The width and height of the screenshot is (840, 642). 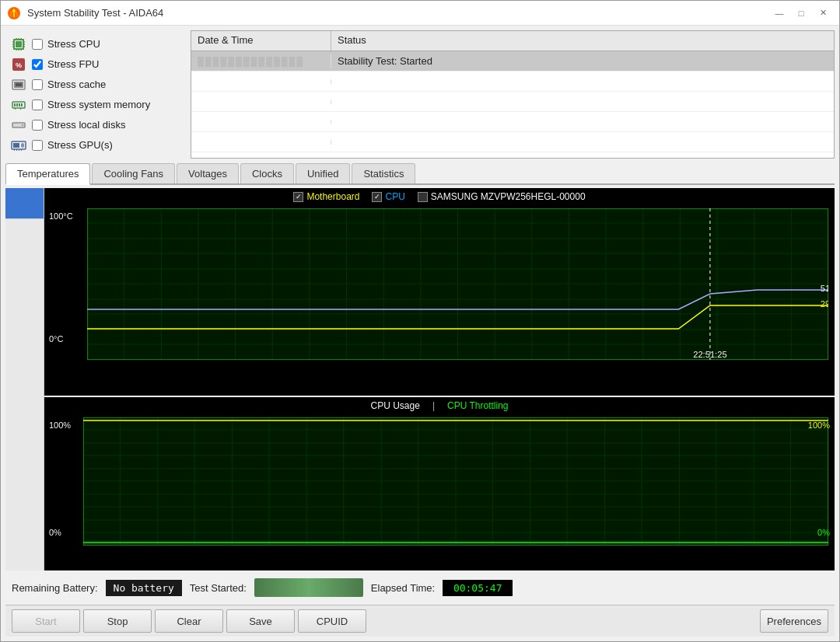 I want to click on button-bar: Start Stop Clear Save CPUID Preferences, so click(x=420, y=620).